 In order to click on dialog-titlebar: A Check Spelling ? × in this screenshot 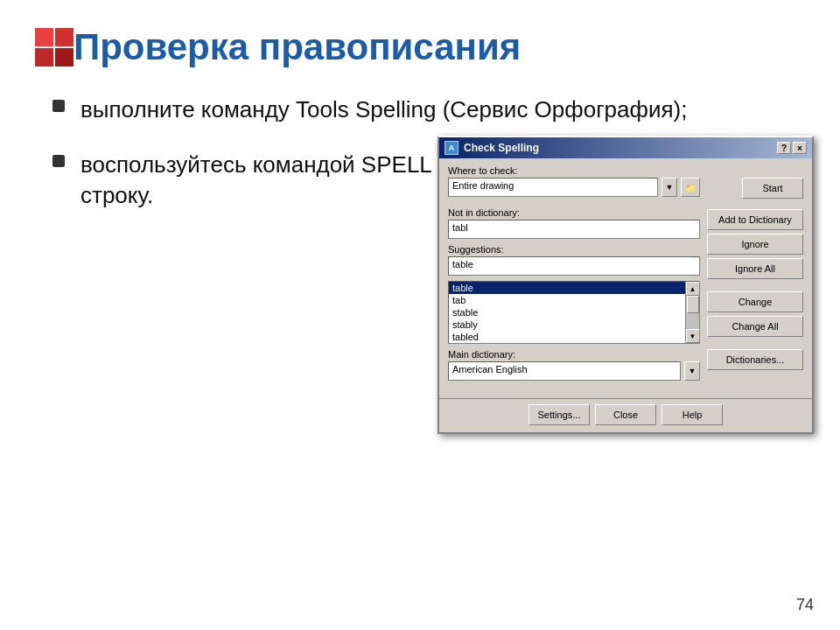, I will do `click(626, 148)`.